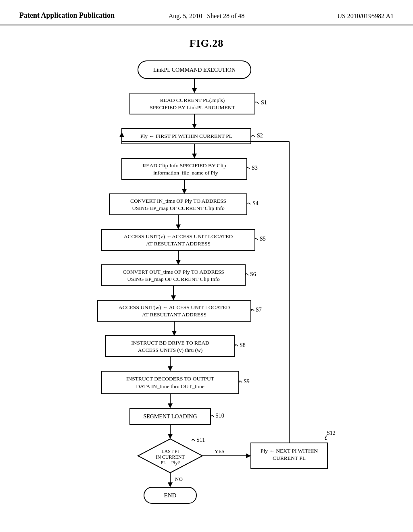 Image resolution: width=413 pixels, height=532 pixels. What do you see at coordinates (243, 345) in the screenshot?
I see `s8-label: S8` at bounding box center [243, 345].